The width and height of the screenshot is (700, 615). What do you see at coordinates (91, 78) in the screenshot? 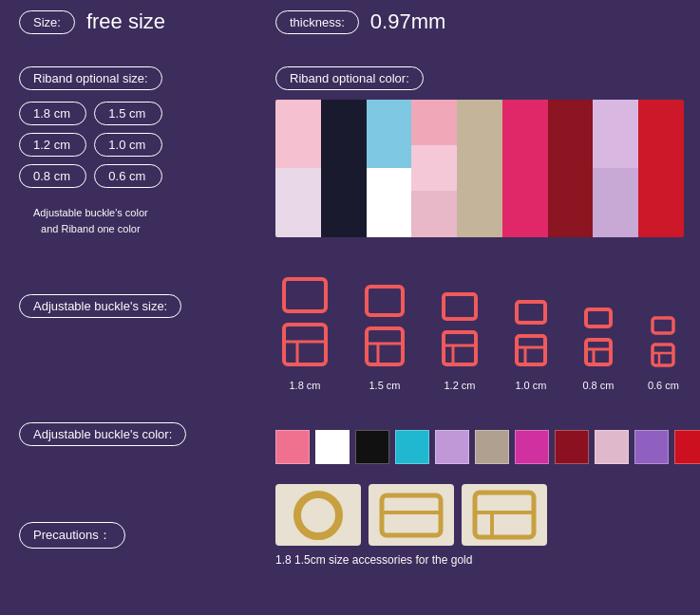
I see `riband-size-label: Riband optional size:` at bounding box center [91, 78].